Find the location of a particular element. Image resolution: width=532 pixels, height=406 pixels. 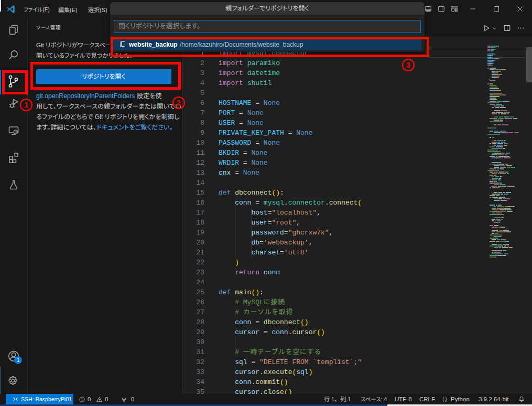

svg-text: 1 is located at coordinates (26, 105).